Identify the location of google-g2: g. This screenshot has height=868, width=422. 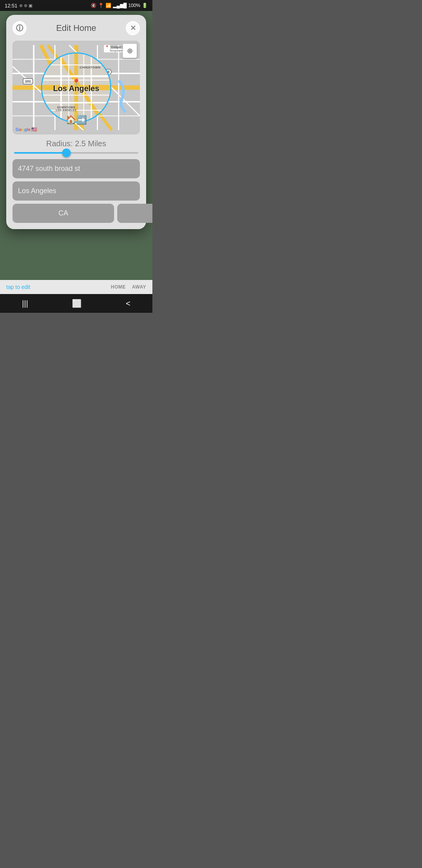
(26, 129).